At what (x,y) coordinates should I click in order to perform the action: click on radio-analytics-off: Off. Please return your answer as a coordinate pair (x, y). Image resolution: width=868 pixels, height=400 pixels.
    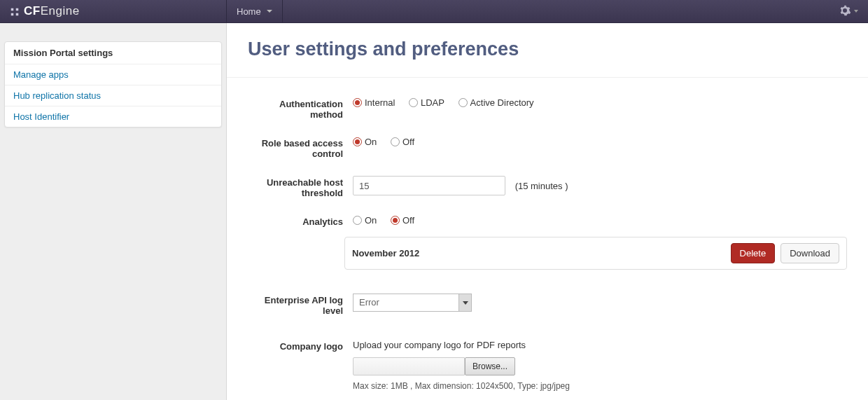
    Looking at the image, I should click on (402, 220).